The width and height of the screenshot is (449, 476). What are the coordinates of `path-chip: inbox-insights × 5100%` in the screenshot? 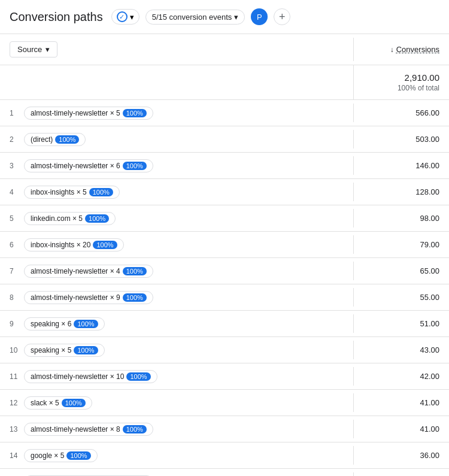 It's located at (72, 192).